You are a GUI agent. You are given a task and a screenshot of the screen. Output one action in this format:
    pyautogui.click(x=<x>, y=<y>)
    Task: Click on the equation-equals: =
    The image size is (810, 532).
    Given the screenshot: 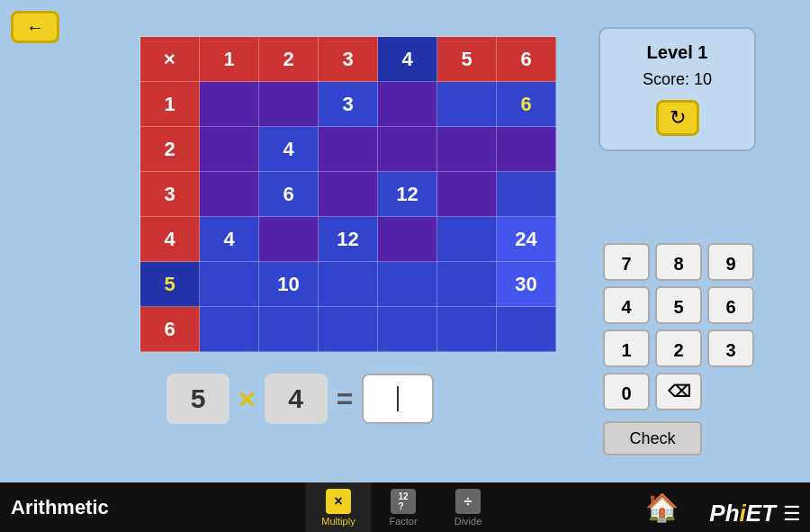 What is the action you would take?
    pyautogui.click(x=346, y=400)
    